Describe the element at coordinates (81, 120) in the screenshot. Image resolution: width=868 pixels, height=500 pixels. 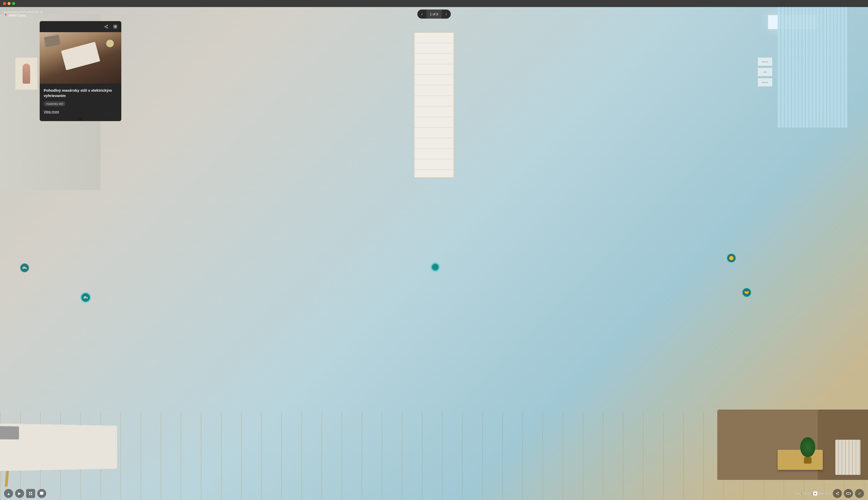
I see `card-pointer` at that location.